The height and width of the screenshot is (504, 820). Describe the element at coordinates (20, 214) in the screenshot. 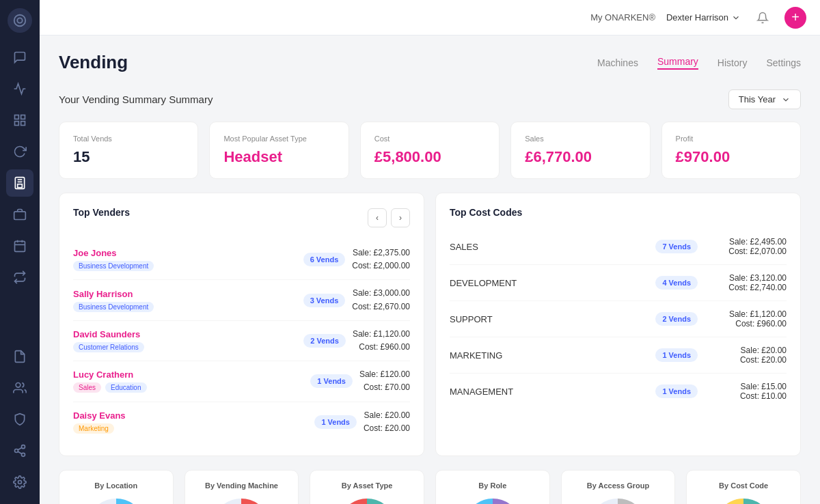

I see `sidebar-item-briefcase` at that location.